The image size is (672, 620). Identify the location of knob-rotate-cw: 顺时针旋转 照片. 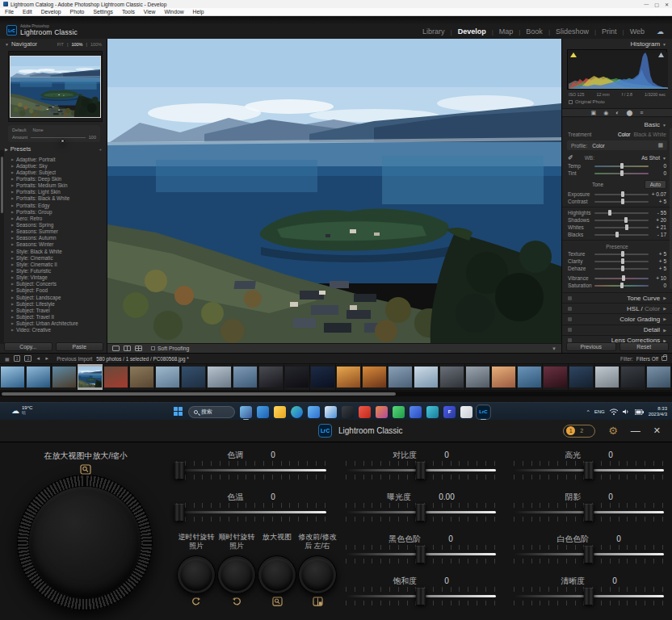
(237, 570).